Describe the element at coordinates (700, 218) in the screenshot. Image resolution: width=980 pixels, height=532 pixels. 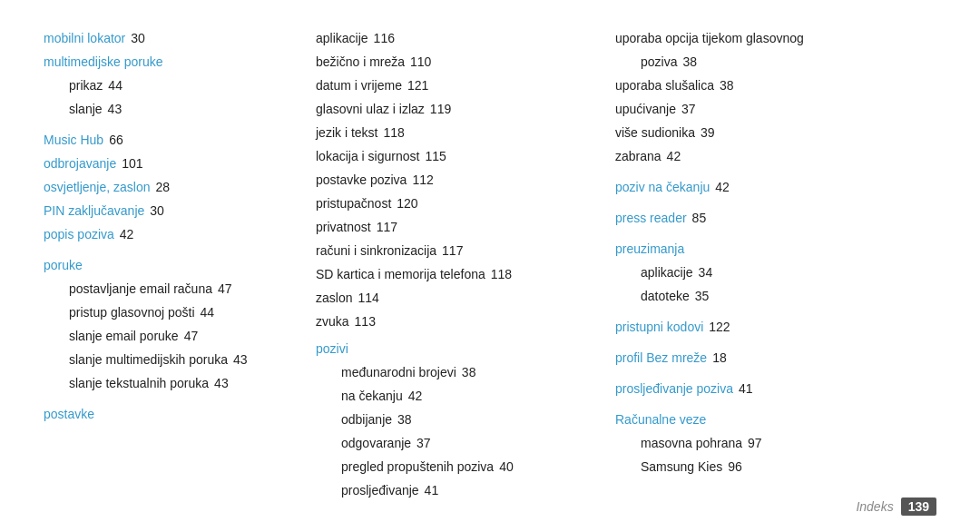
I see `page-number: 85` at that location.